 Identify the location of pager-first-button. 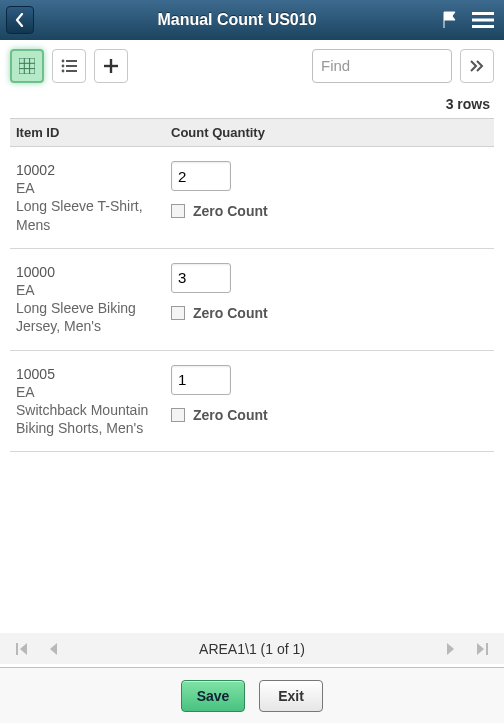
(22, 649).